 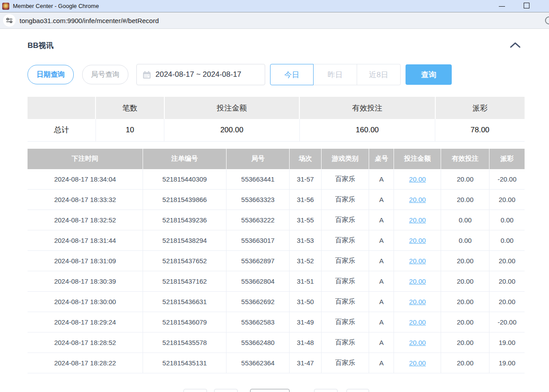 I want to click on column-header: 下注时间, so click(x=85, y=159).